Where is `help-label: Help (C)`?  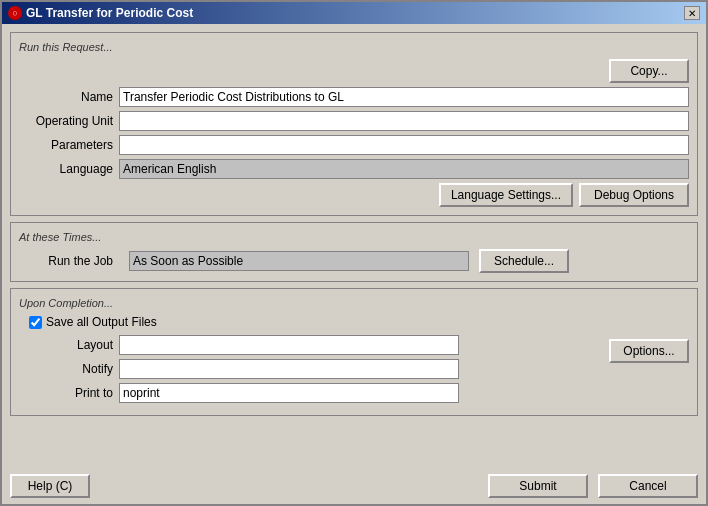 help-label: Help (C) is located at coordinates (50, 486).